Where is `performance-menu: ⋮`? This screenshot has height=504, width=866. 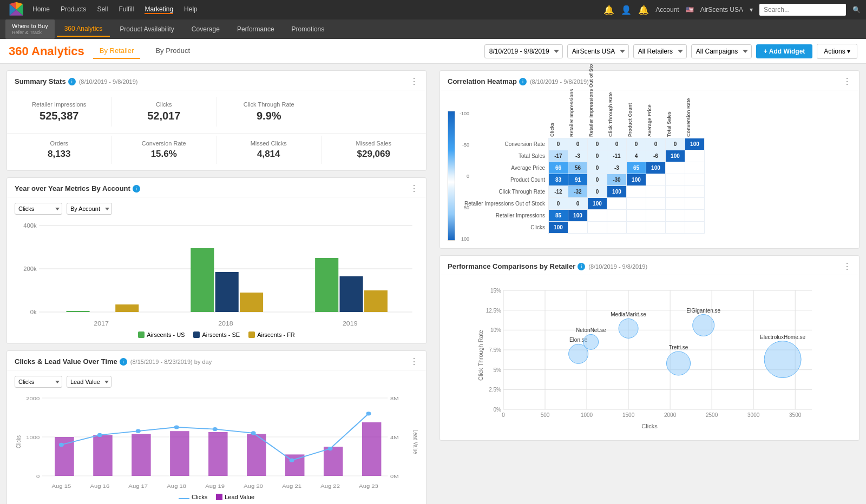 performance-menu: ⋮ is located at coordinates (847, 266).